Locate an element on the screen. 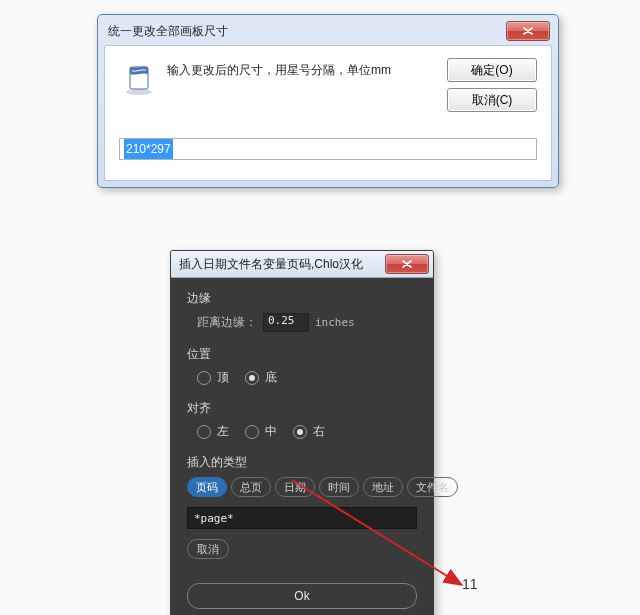  ok-button: 确定(O) is located at coordinates (492, 70).